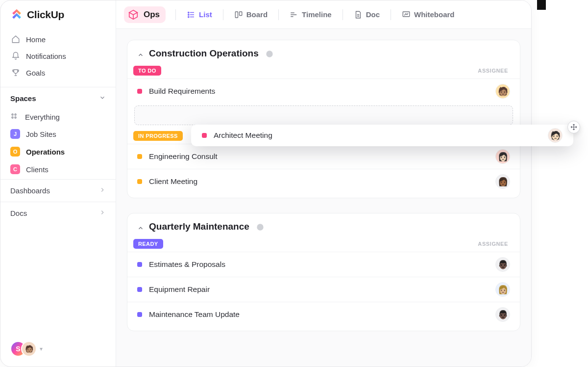 This screenshot has width=588, height=367. What do you see at coordinates (158, 136) in the screenshot?
I see `status-chip: IN PROGRESS` at bounding box center [158, 136].